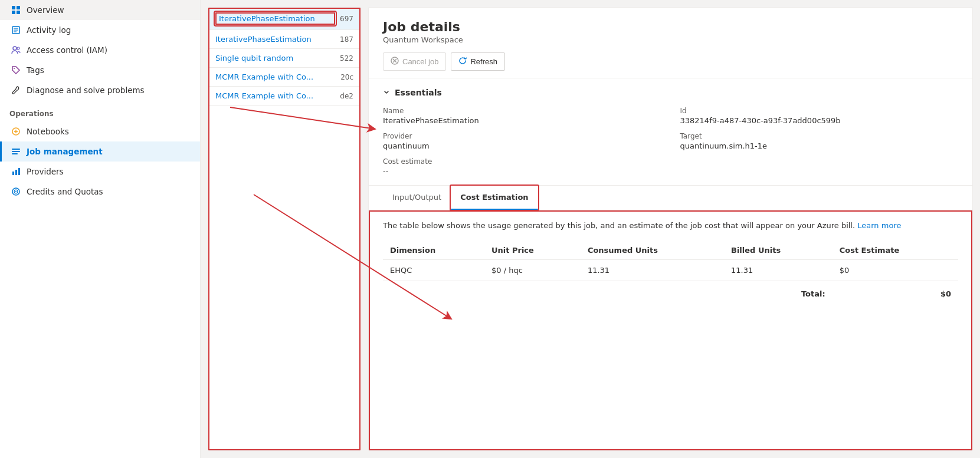 The width and height of the screenshot is (980, 458). I want to click on col-unit-price: Unit Price, so click(532, 251).